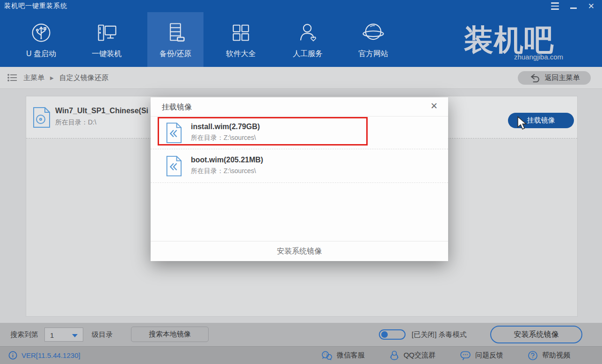 This screenshot has height=364, width=602. What do you see at coordinates (241, 33) in the screenshot?
I see `apps-grid-icon` at bounding box center [241, 33].